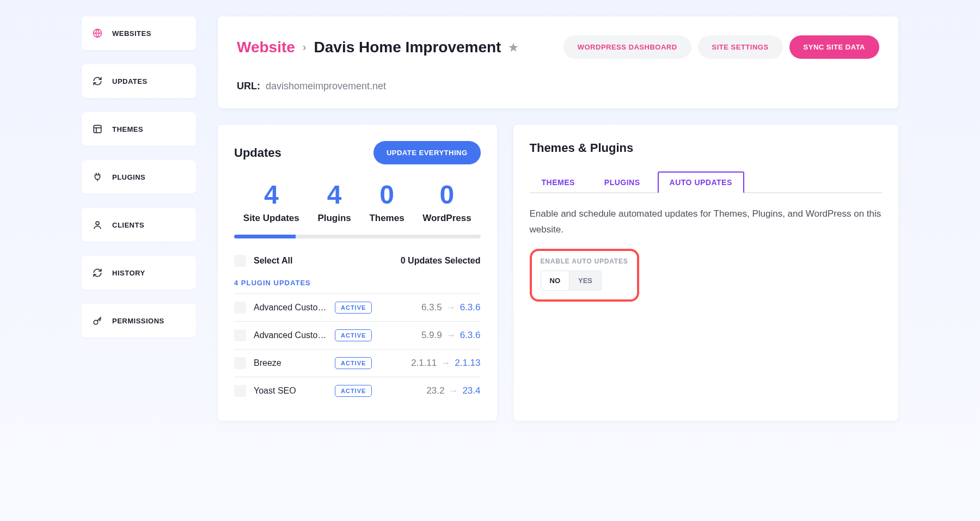  What do you see at coordinates (740, 47) in the screenshot?
I see `site-settings-button: SITE SETTINGS` at bounding box center [740, 47].